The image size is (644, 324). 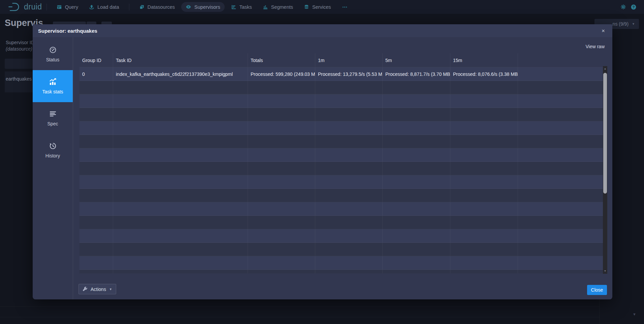 What do you see at coordinates (597, 290) in the screenshot?
I see `close-button: Close` at bounding box center [597, 290].